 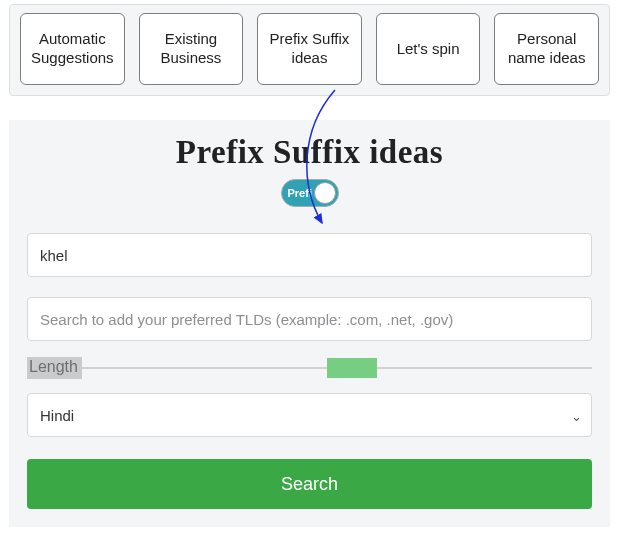 I want to click on prefix-suffix-toggle: Prefi, so click(x=310, y=193).